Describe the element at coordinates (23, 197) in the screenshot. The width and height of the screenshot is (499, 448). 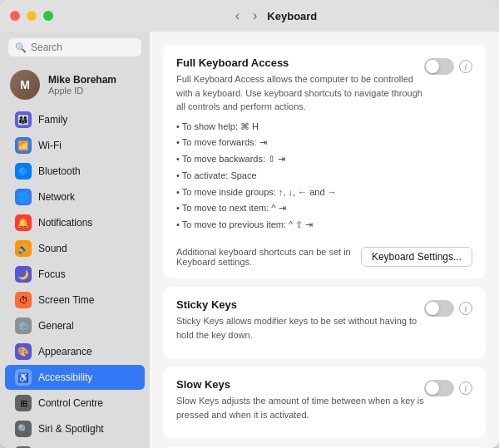
I see `network-icon: 🌐` at that location.